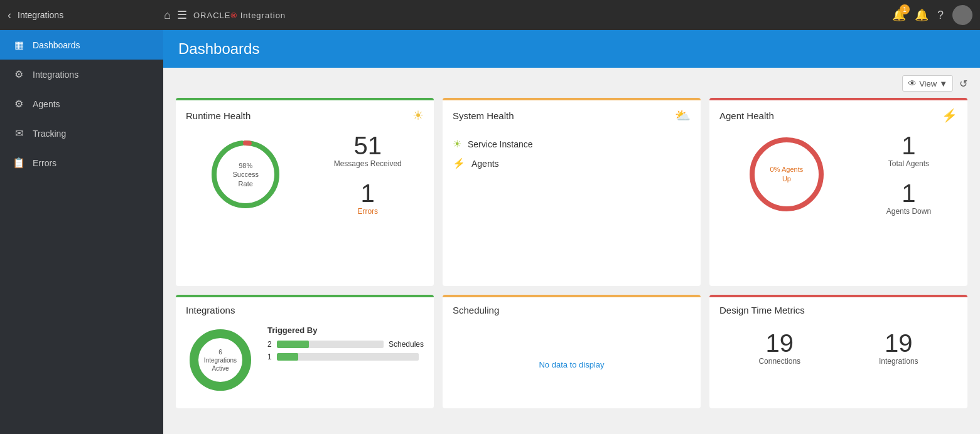 The image size is (980, 434). Describe the element at coordinates (55, 75) in the screenshot. I see `sidebar-label-integrations: Integrations` at that location.